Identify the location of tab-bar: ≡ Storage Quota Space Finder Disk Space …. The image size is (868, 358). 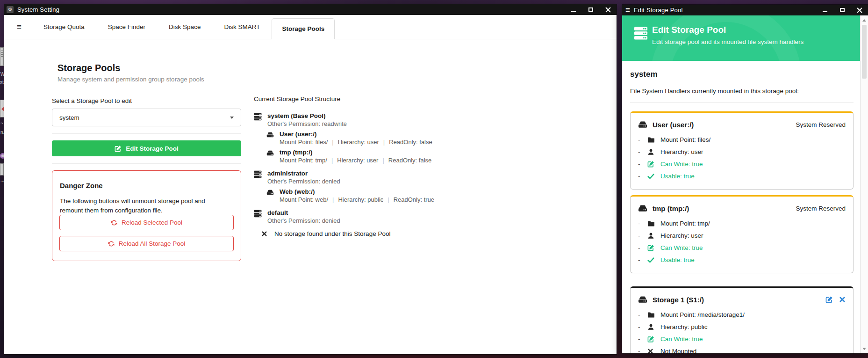
(310, 27).